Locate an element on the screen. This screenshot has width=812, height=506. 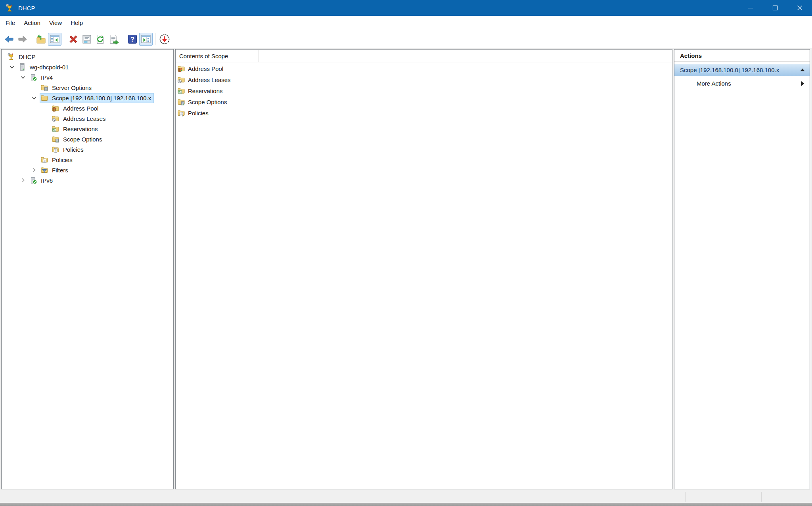
tree-item-dhcp-root: DHCP is located at coordinates (87, 57).